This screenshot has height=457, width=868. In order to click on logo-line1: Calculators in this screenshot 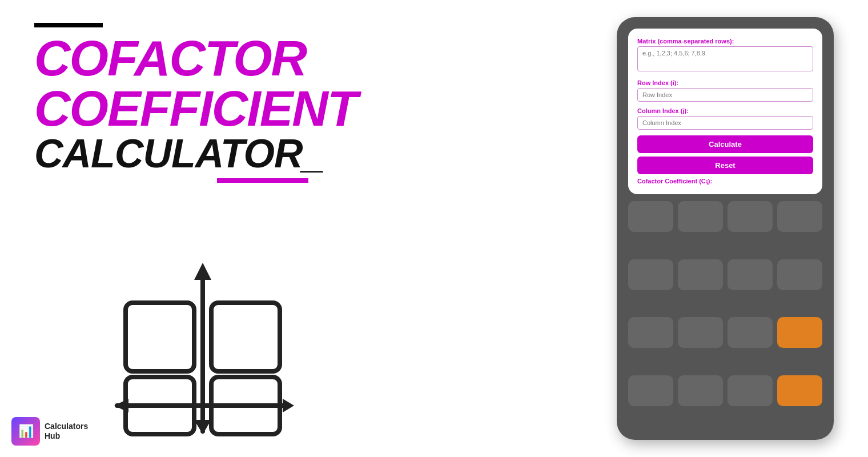, I will do `click(66, 426)`.